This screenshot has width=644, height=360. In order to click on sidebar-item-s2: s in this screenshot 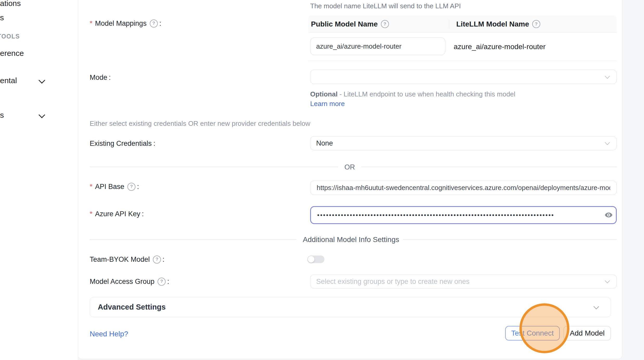, I will do `click(2, 115)`.